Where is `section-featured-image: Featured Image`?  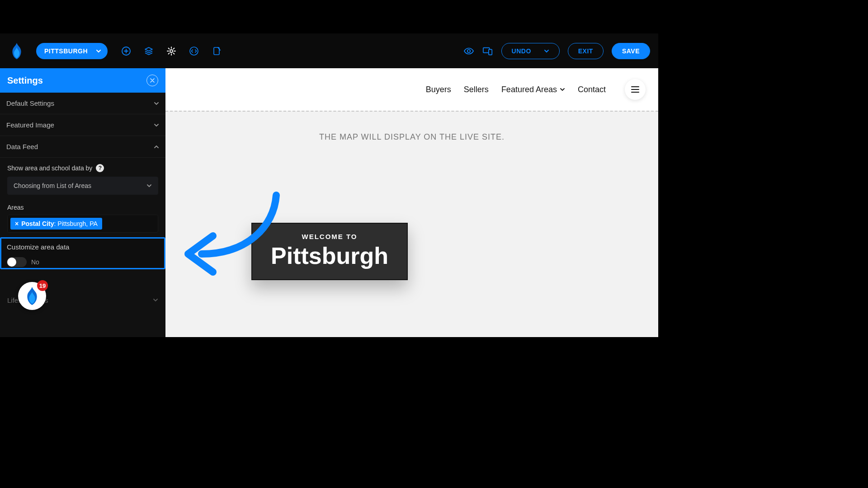
section-featured-image: Featured Image is located at coordinates (83, 125).